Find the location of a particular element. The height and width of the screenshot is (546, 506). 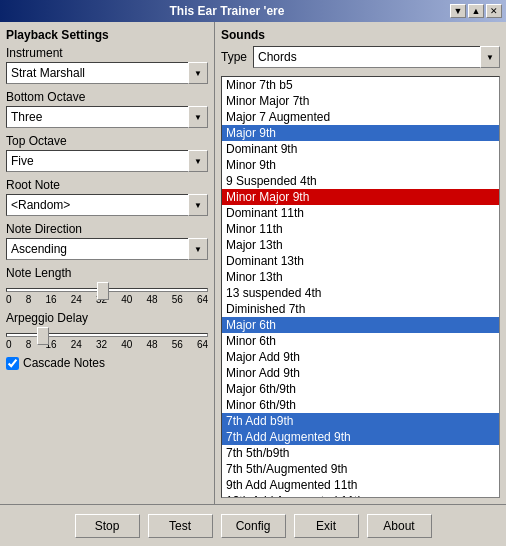

list-item: Minor 11th is located at coordinates (360, 229).